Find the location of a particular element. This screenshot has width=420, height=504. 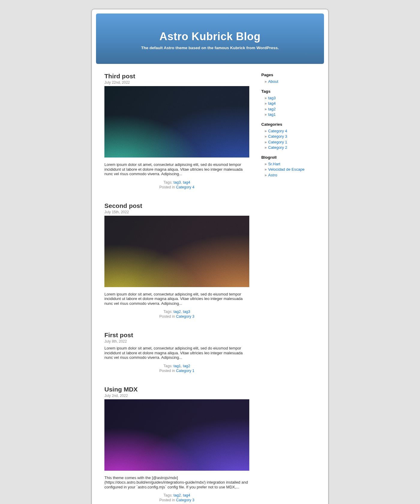

post-title-link: Third post is located at coordinates (177, 76).